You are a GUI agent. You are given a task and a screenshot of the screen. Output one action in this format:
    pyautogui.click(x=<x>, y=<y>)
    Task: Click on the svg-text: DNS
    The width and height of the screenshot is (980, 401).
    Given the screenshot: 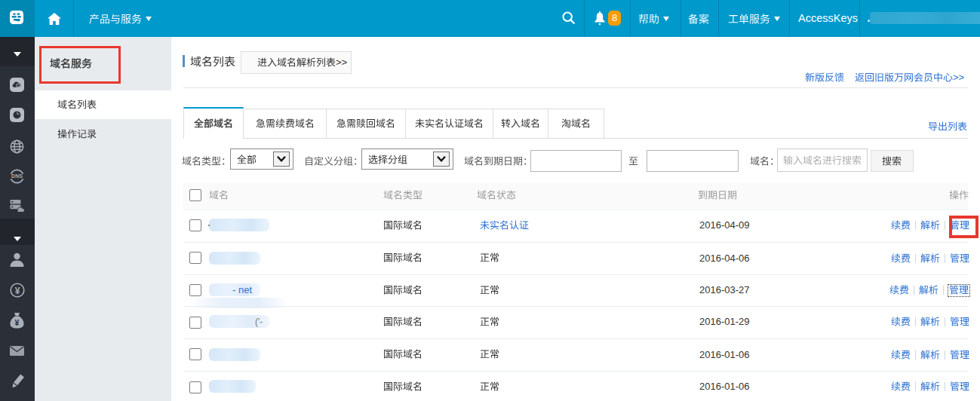 What is the action you would take?
    pyautogui.click(x=17, y=176)
    